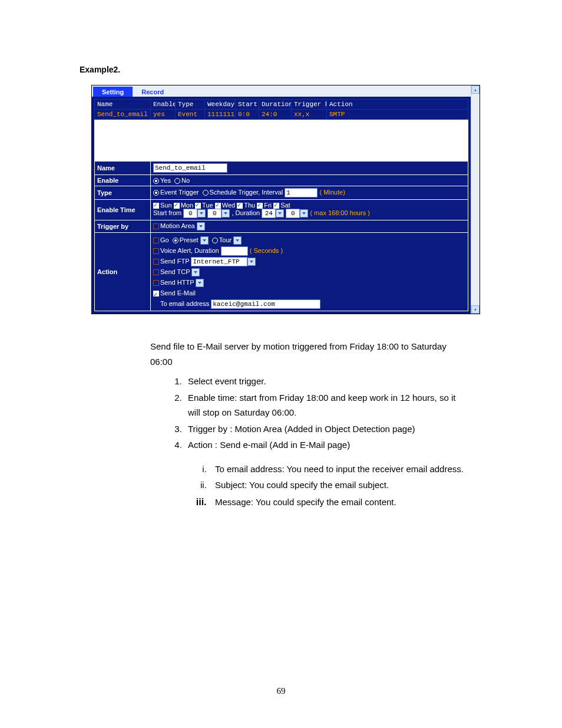 The width and height of the screenshot is (562, 728). I want to click on scrollbar: ▴ ▾, so click(475, 199).